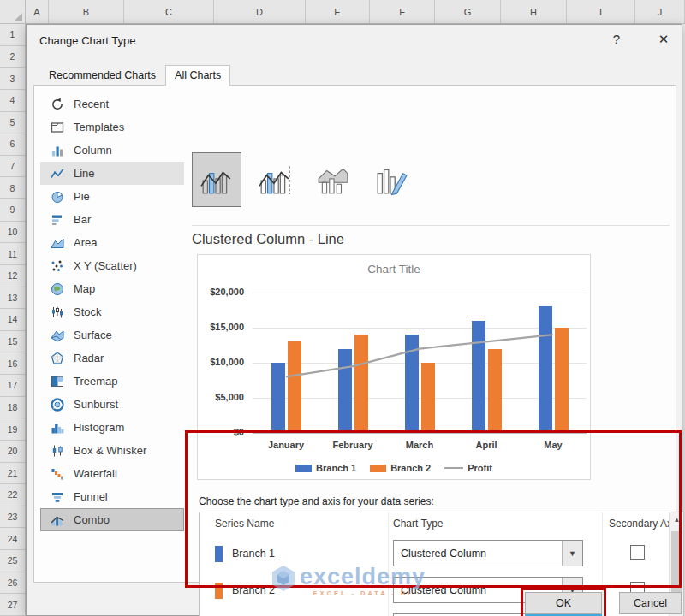 The height and width of the screenshot is (616, 685). Describe the element at coordinates (336, 468) in the screenshot. I see `legend-label: Branch 1` at that location.